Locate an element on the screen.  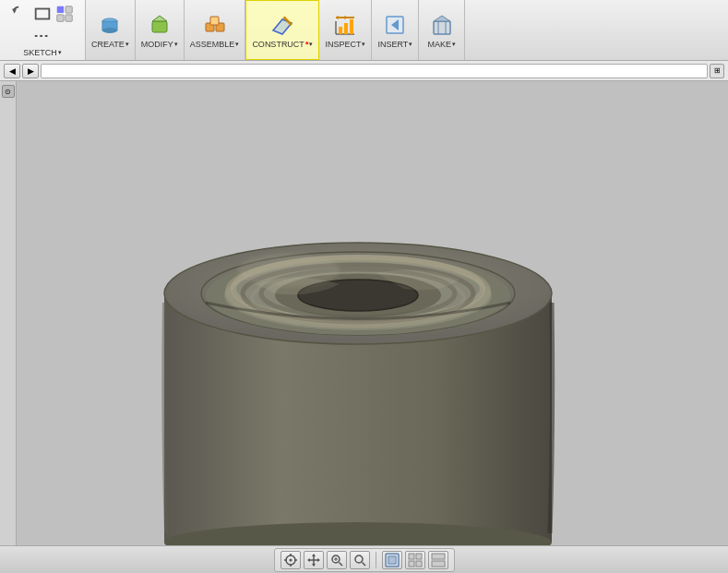
toolbar-group-modify: MODIFY▾ is located at coordinates (161, 30).